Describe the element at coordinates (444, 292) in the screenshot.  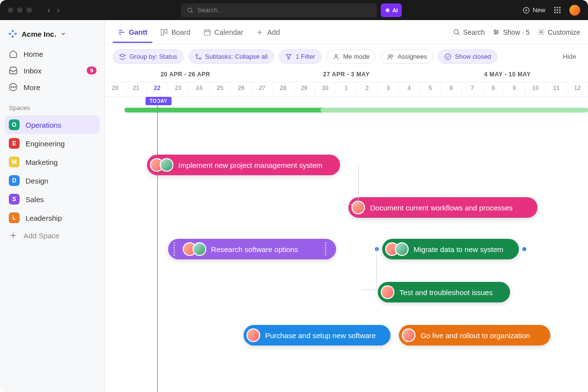
I see `task-bar: Test and troubleshoot issues` at that location.